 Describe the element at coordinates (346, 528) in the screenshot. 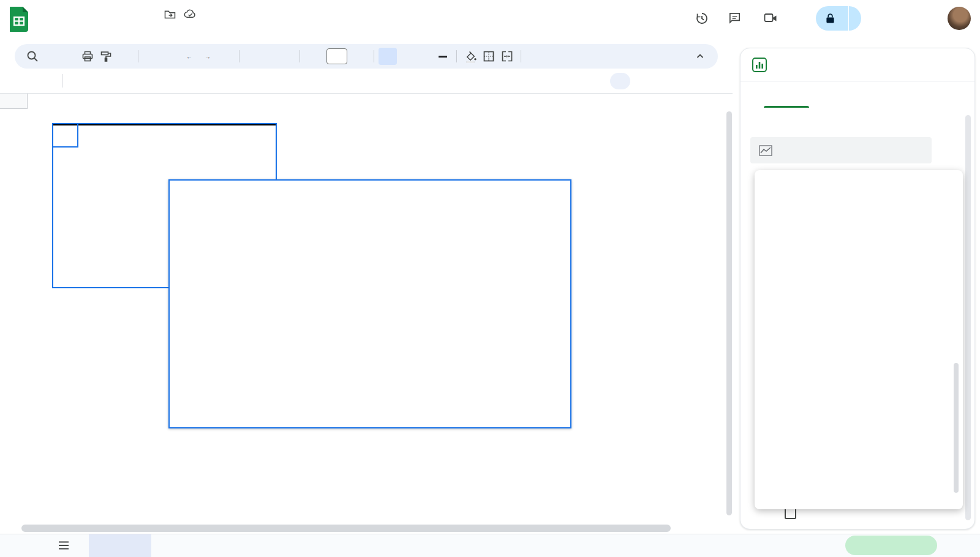

I see `horizontal-scrollbar` at that location.